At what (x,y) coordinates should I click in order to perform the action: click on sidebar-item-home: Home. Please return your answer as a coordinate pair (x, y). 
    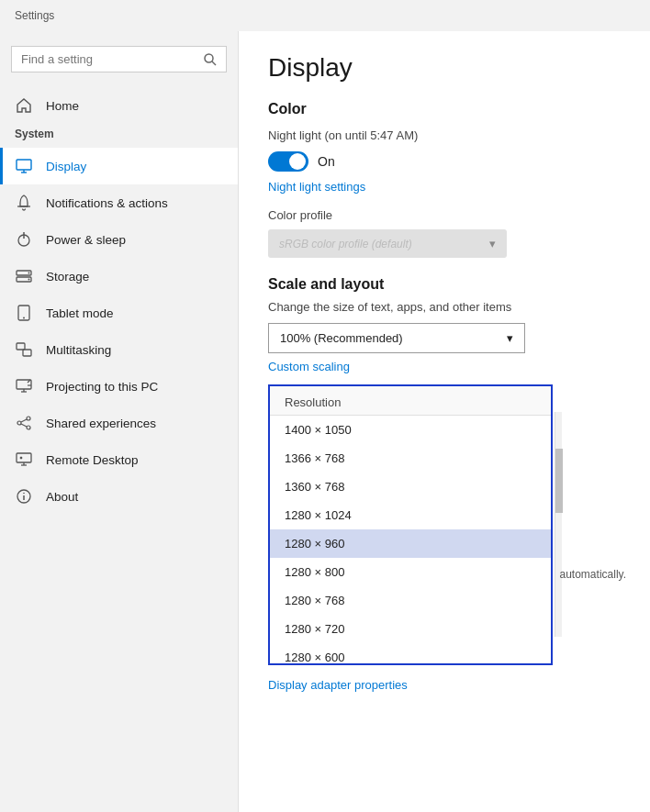
    Looking at the image, I should click on (119, 106).